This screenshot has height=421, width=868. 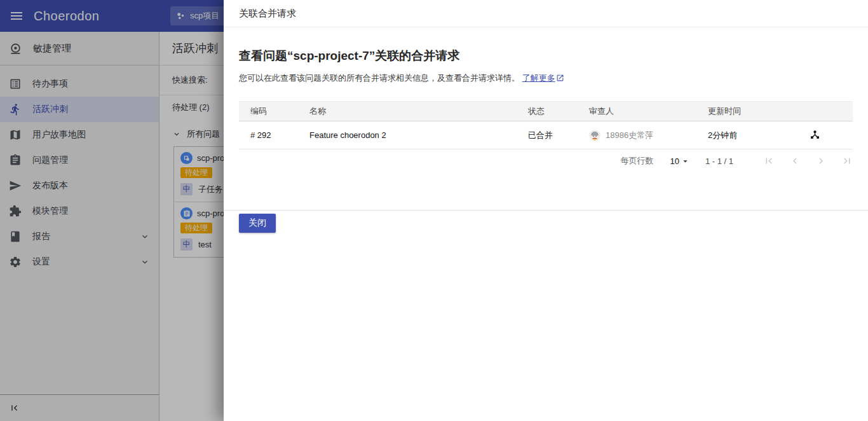 What do you see at coordinates (268, 14) in the screenshot?
I see `drawer-title: 关联合并请求` at bounding box center [268, 14].